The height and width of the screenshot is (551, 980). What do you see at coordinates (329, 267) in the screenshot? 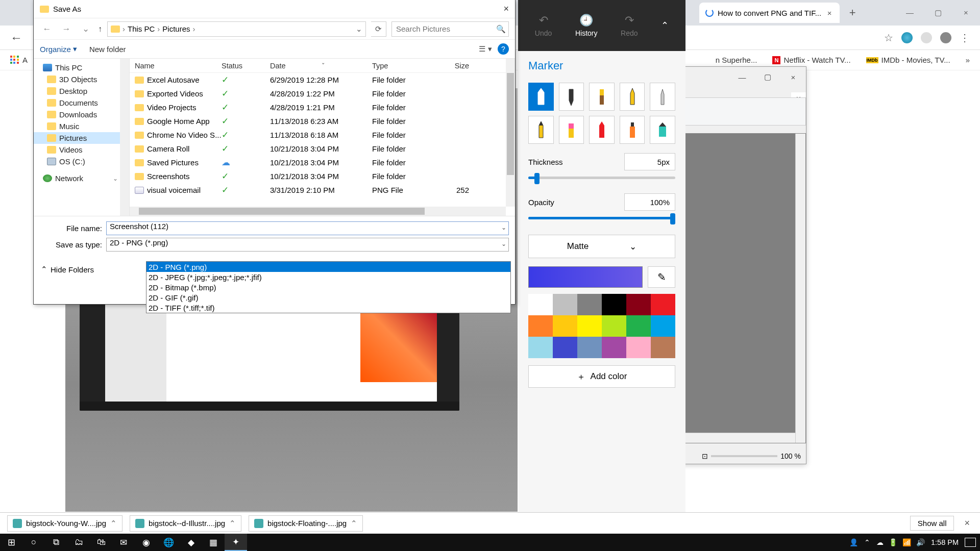
I see `savetype-option: 2D - PNG (*.png)` at bounding box center [329, 267].